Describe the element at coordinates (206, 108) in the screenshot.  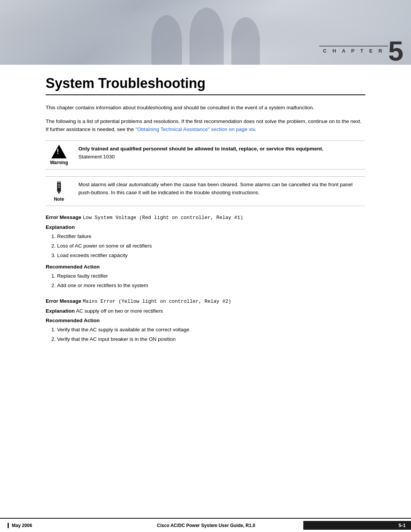
I see `intro-para-1: This chapter contains information about …` at that location.